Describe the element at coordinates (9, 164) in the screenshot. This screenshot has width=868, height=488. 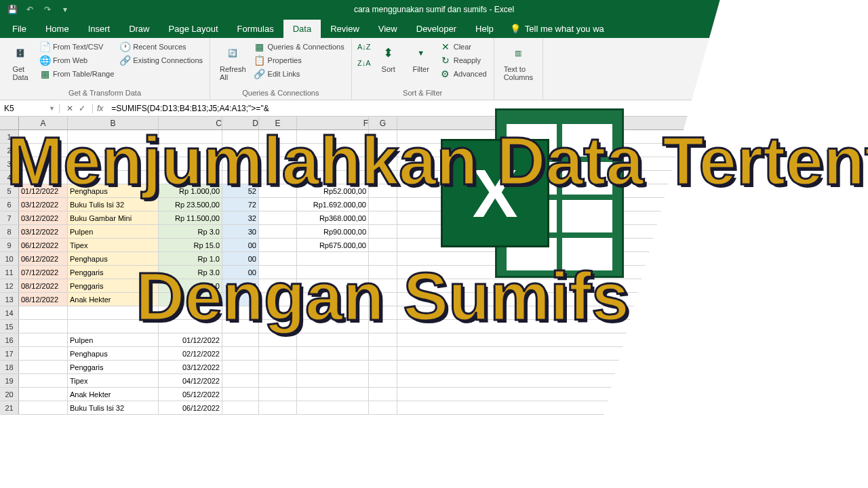
I see `row-header: 3` at that location.